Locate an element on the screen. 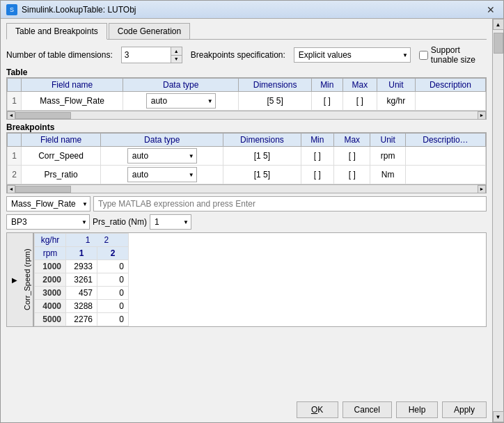 Image resolution: width=504 pixels, height=423 pixels. table-var-select: Mass_Flow_Rate is located at coordinates (49, 204).